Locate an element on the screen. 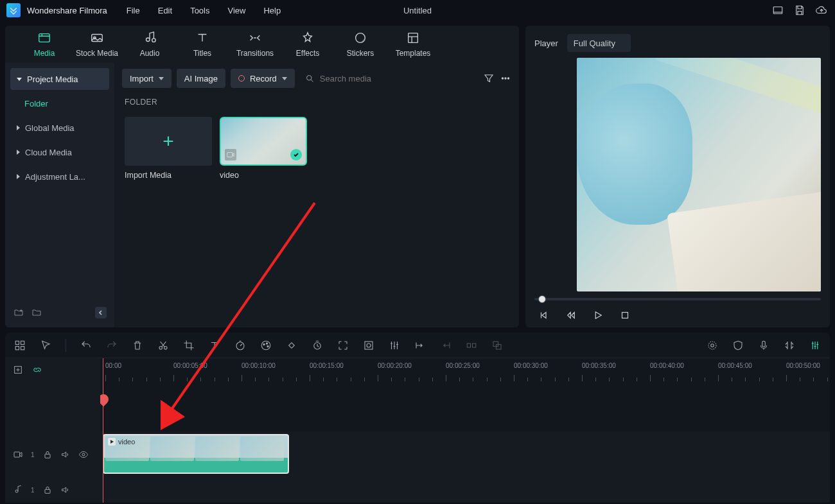  crop-icon is located at coordinates (189, 345).